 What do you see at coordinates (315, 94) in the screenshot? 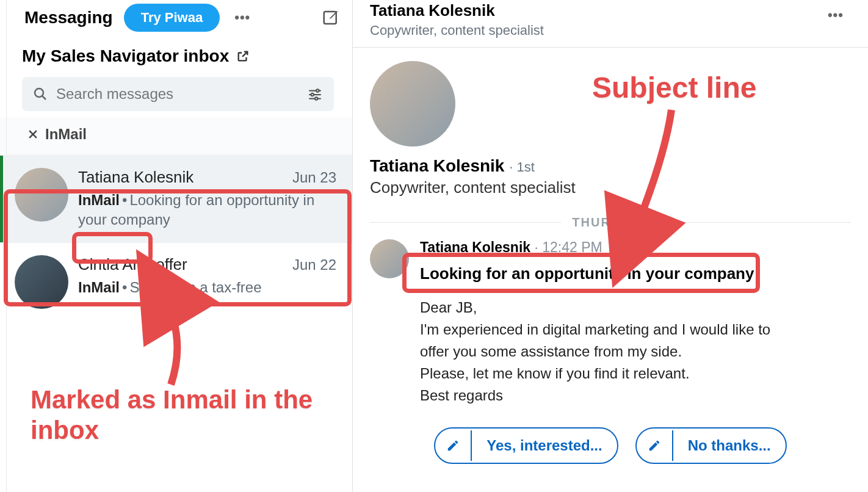
I see `filter-icon` at bounding box center [315, 94].